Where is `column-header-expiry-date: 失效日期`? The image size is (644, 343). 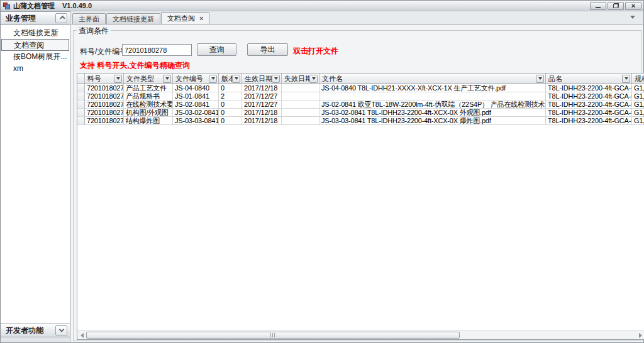
column-header-expiry-date: 失效日期 is located at coordinates (301, 79).